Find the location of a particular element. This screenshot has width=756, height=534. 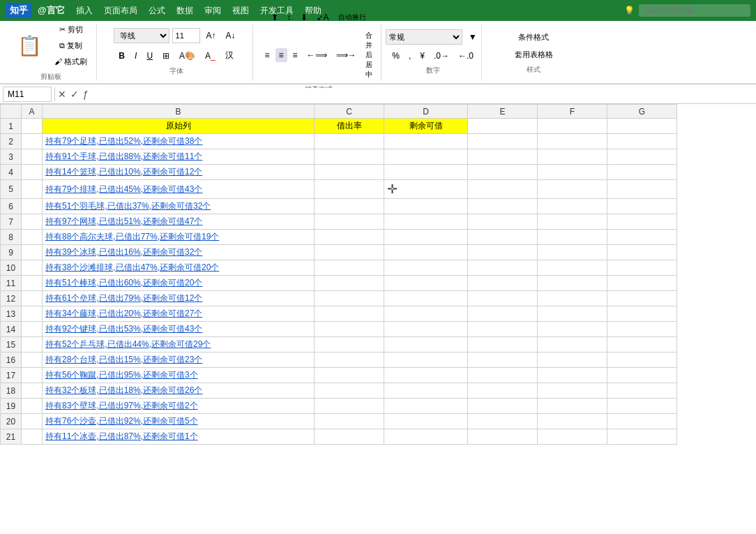

cell-G17 is located at coordinates (642, 376).